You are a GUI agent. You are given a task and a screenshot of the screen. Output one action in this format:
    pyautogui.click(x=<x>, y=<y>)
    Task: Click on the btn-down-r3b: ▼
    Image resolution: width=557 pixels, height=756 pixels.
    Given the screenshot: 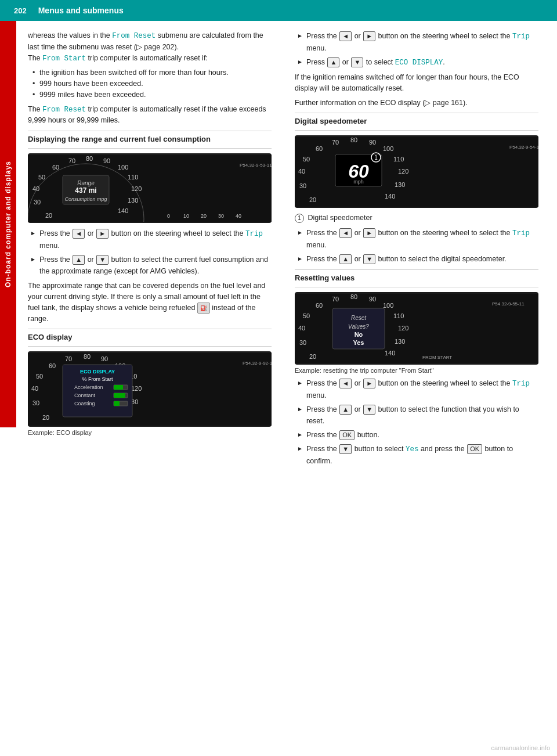 What is the action you would take?
    pyautogui.click(x=346, y=449)
    